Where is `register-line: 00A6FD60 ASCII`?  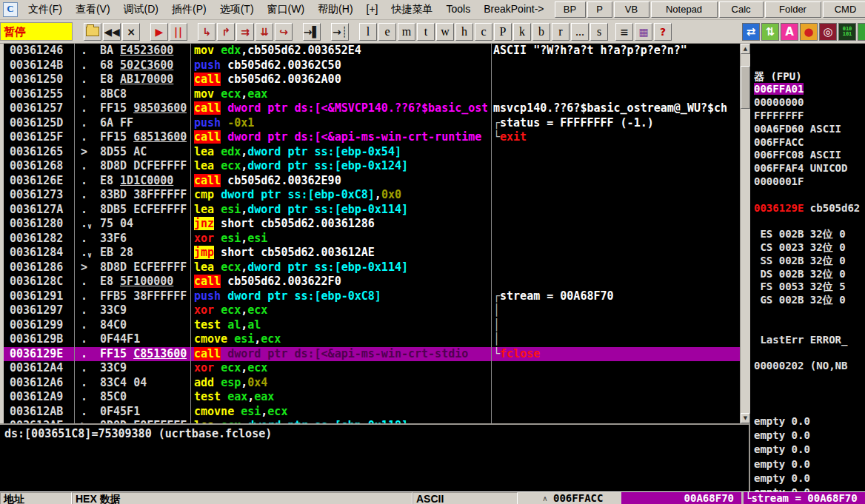
register-line: 00A6FD60 ASCII is located at coordinates (809, 130).